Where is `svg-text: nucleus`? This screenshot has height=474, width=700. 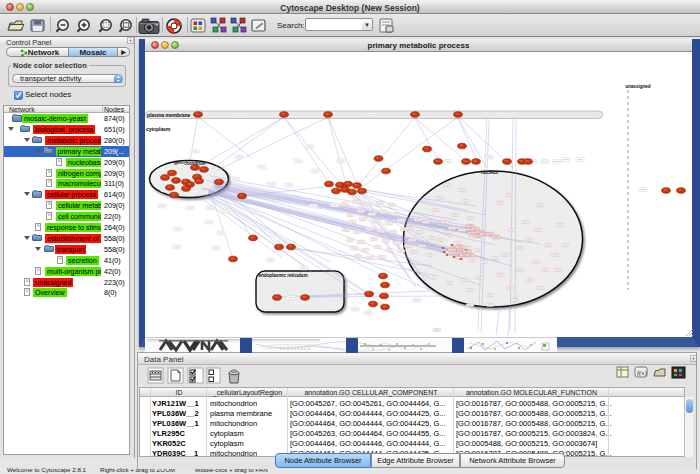 svg-text: nucleus is located at coordinates (490, 172).